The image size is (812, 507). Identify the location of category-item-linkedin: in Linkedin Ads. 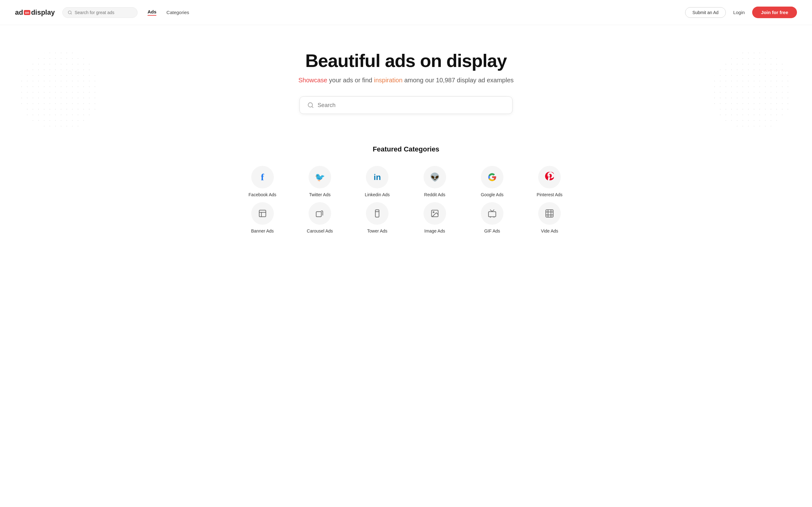
(377, 182).